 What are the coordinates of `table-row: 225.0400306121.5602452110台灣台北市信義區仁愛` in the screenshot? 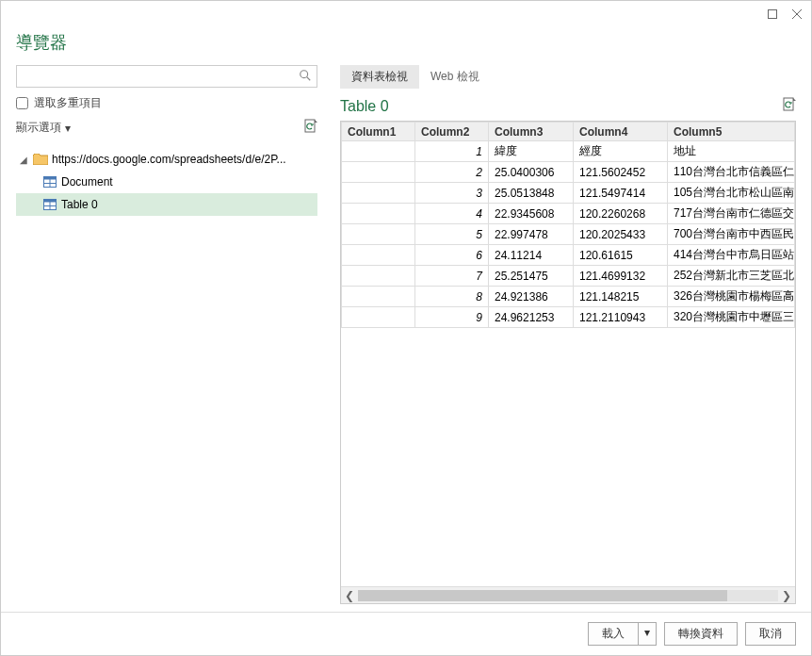 It's located at (569, 172).